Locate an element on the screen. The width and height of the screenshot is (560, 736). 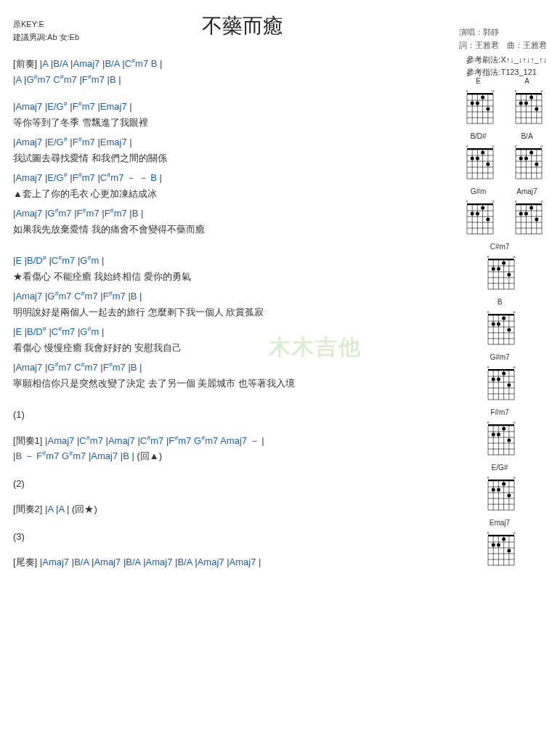
chord-diagram-row: Emaj7xo is located at coordinates (500, 544).